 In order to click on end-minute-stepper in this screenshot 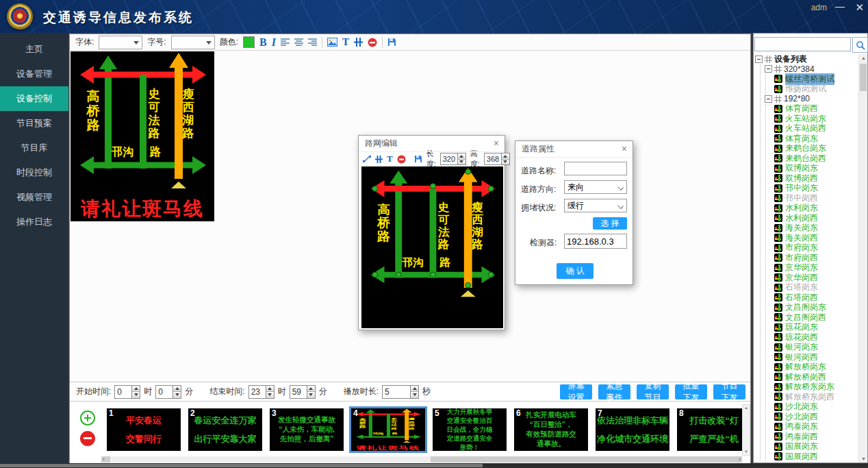, I will do `click(311, 392)`.